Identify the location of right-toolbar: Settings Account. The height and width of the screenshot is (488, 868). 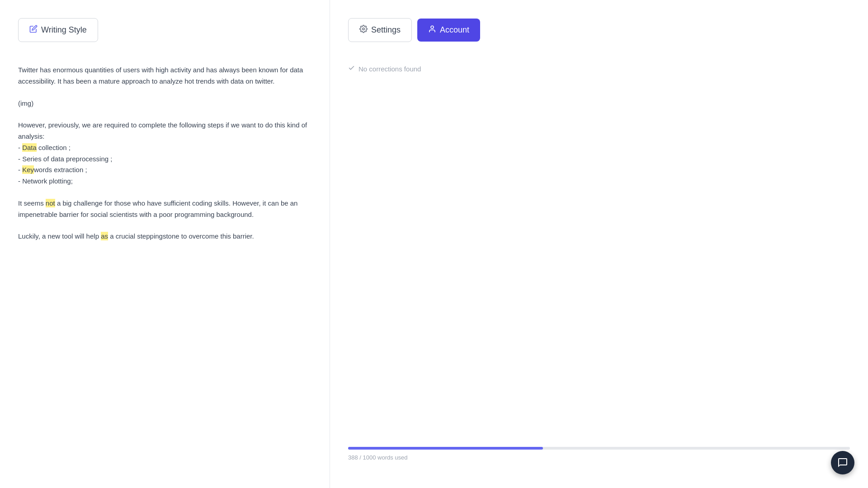
(599, 30).